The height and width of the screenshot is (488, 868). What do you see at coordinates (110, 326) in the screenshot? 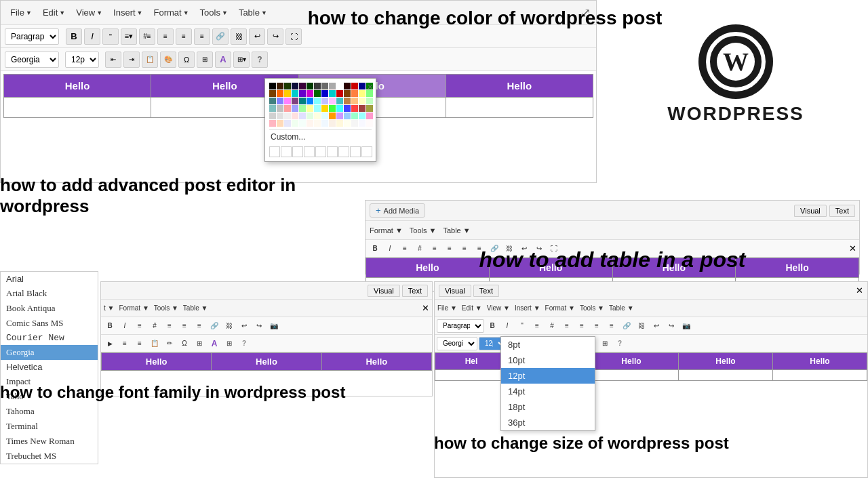
I see `e3-bold: B` at bounding box center [110, 326].